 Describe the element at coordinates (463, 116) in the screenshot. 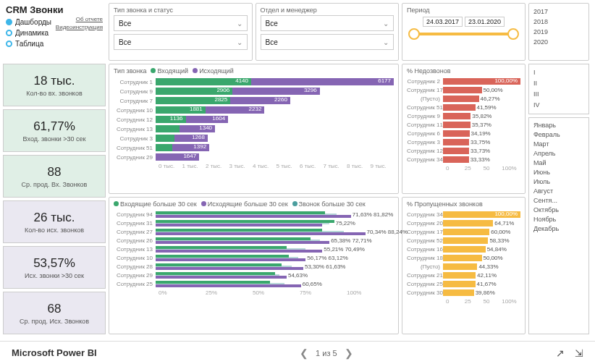

I see `bar-row: Сотрудник 9 35,82%` at that location.